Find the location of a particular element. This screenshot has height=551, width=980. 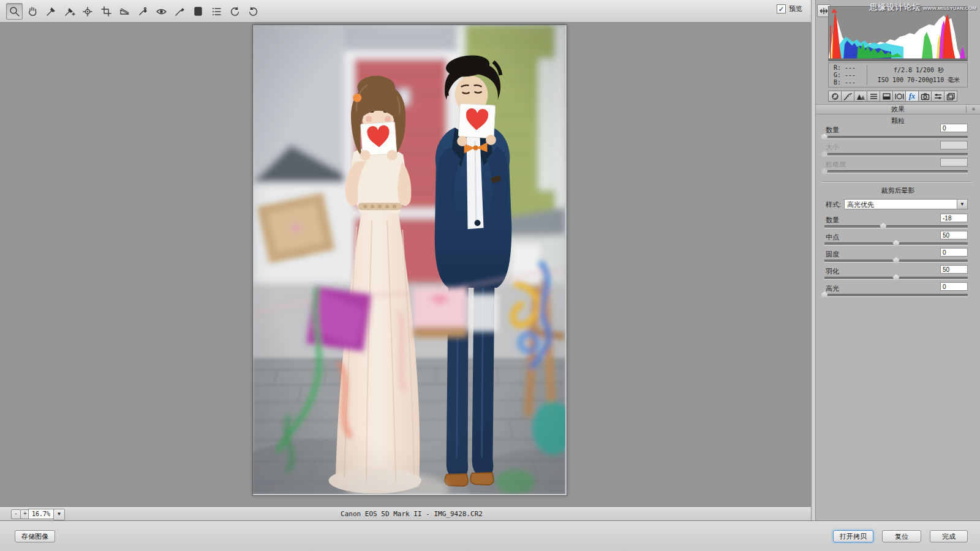

panel-title-bar: 效果 ≡ is located at coordinates (898, 109).